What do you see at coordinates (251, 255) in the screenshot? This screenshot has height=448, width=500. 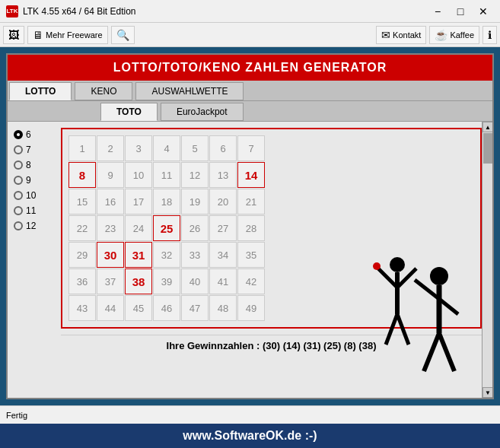 I see `num-cell-35: 35` at bounding box center [251, 255].